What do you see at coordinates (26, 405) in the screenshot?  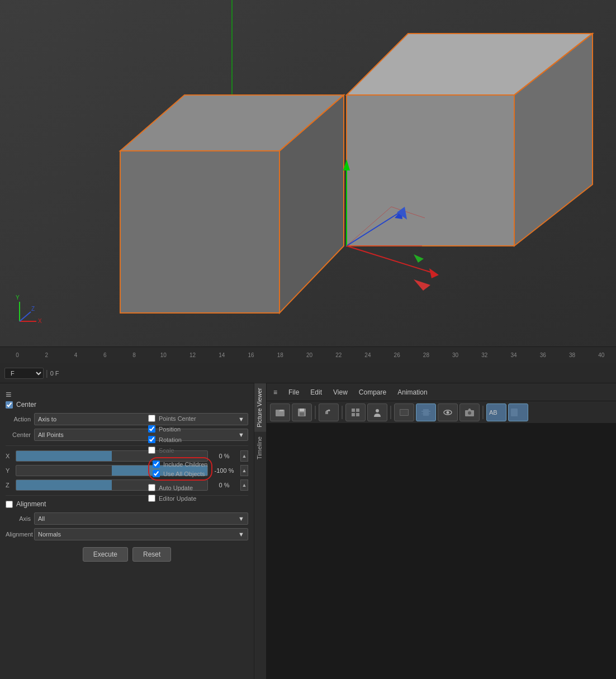 I see `center-label: Center` at bounding box center [26, 405].